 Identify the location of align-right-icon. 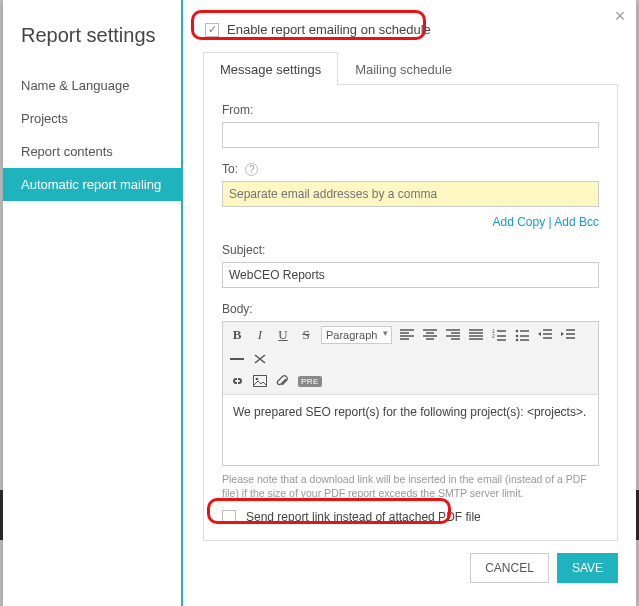
(453, 335).